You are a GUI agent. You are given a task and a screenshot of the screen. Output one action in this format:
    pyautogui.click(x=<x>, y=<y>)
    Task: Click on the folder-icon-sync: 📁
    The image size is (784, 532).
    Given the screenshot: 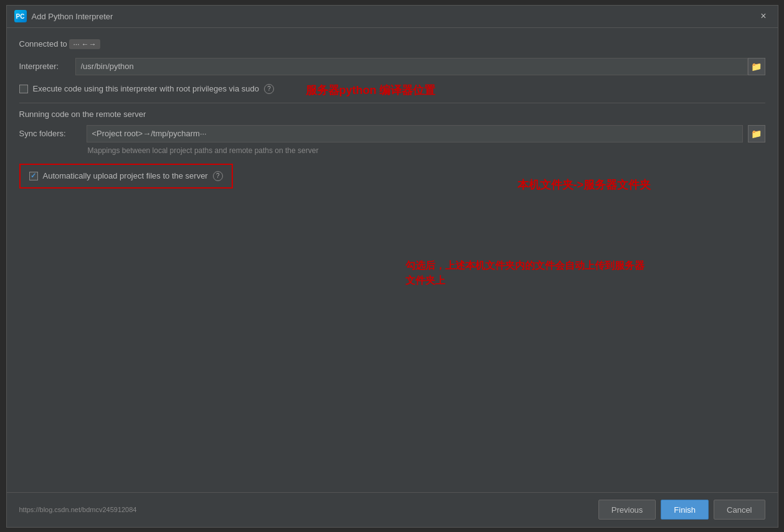 What is the action you would take?
    pyautogui.click(x=756, y=134)
    